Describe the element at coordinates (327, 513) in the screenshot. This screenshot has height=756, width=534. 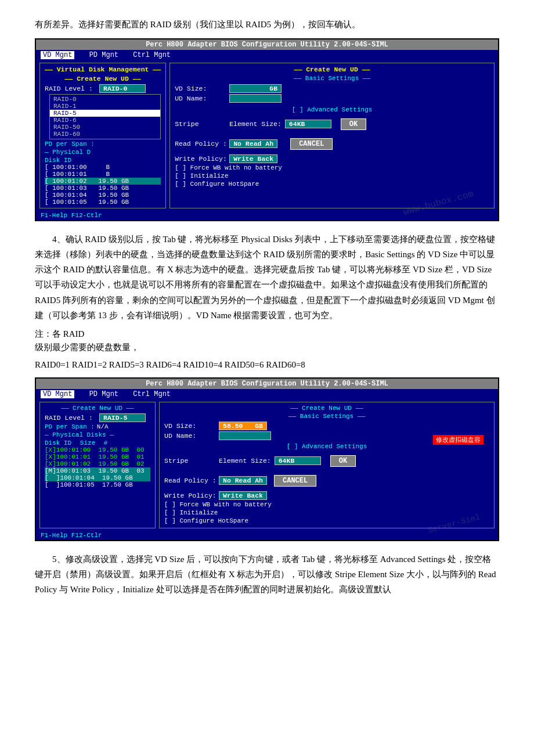
I see `bios2-initialize: [ ] Initialize` at that location.